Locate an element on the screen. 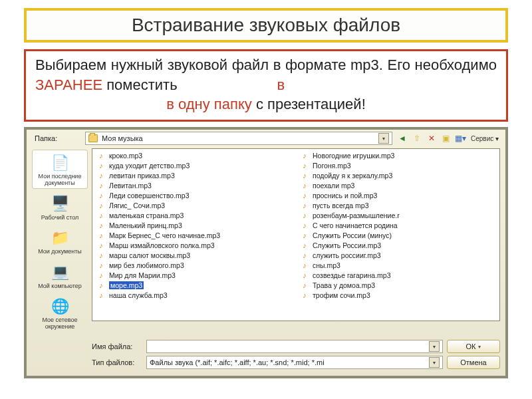 This screenshot has height=399, width=532. file-item: море.mp3 is located at coordinates (194, 285).